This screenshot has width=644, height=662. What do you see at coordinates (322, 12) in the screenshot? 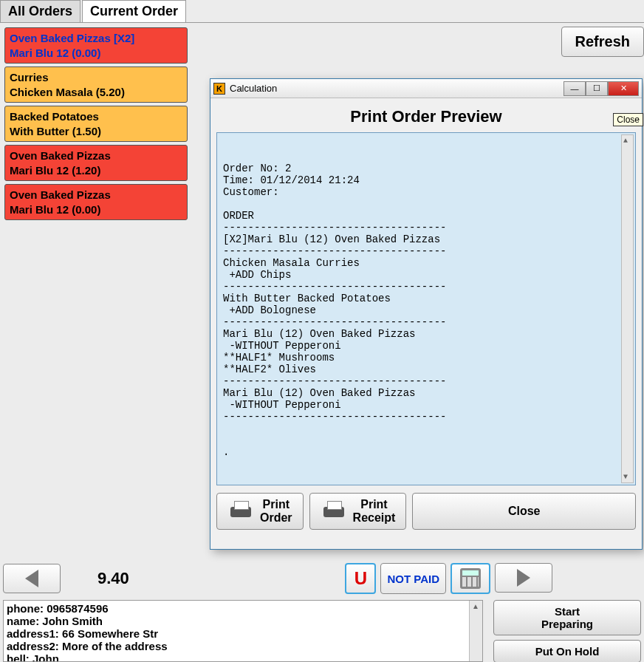
I see `tabs: All Orders Current Order` at bounding box center [322, 12].